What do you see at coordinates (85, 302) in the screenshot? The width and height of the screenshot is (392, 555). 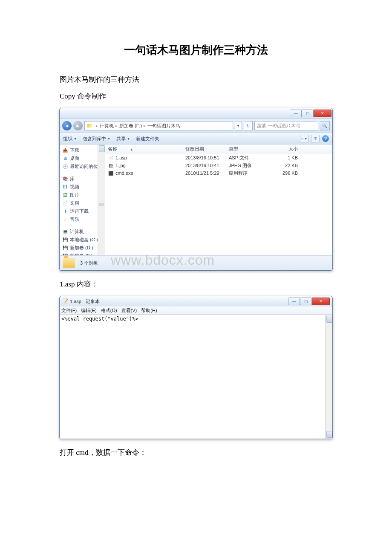 I see `notepad-title-text: 1.asp - 记事本` at bounding box center [85, 302].